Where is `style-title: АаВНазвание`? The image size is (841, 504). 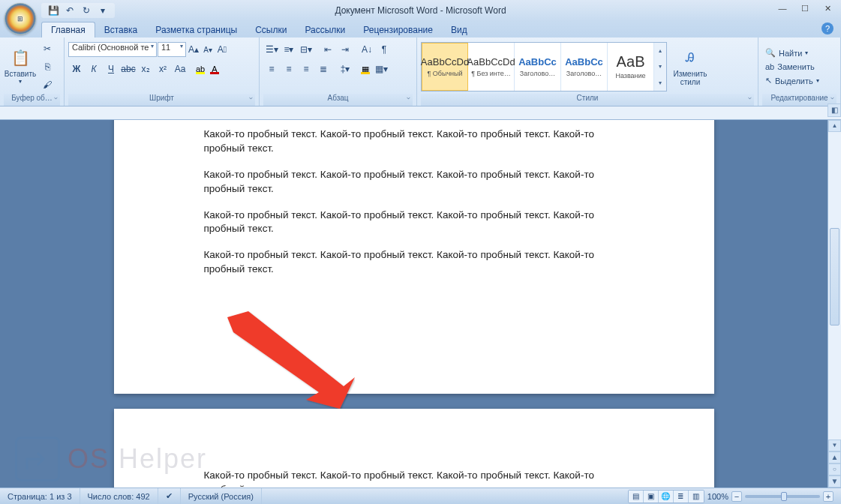 style-title: АаВНазвание is located at coordinates (631, 67).